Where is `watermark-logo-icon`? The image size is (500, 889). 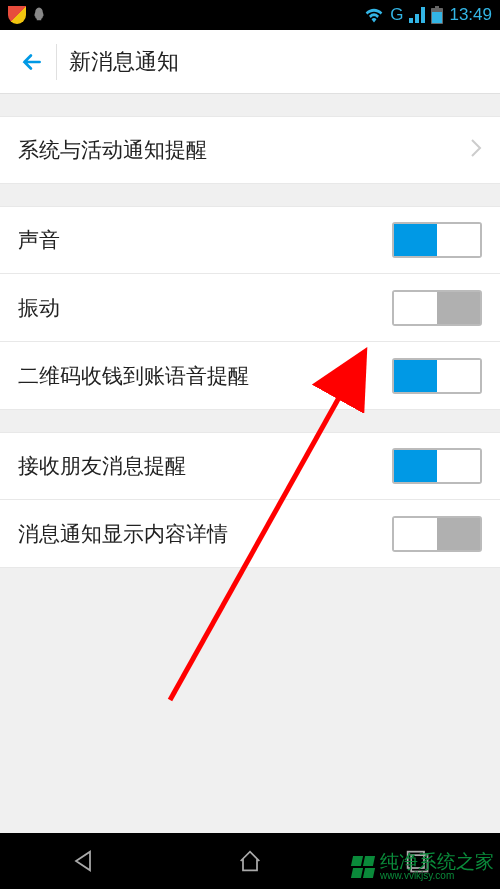 watermark-logo-icon is located at coordinates (363, 867).